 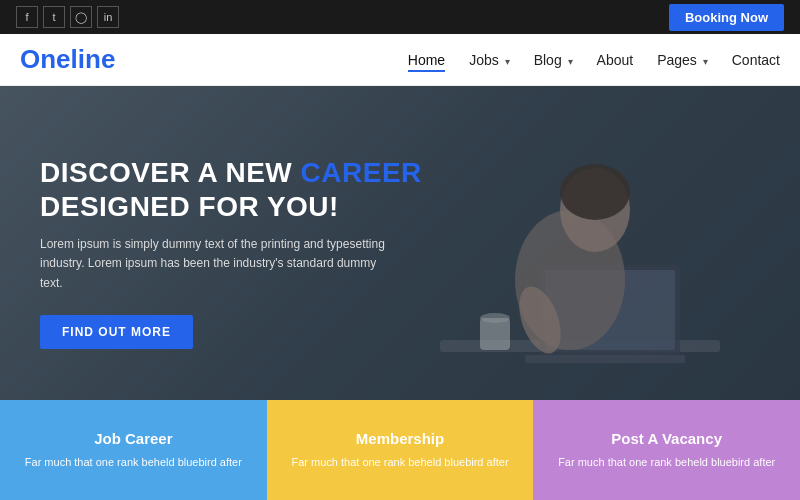 What do you see at coordinates (666, 438) in the screenshot?
I see `card-post-vacancy-title: Post A Vacancy` at bounding box center [666, 438].